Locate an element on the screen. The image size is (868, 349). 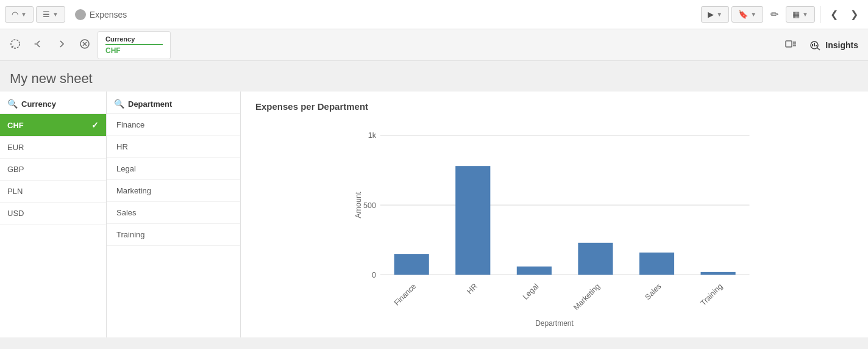
menu-button: ☰ ▼ is located at coordinates (51, 15).